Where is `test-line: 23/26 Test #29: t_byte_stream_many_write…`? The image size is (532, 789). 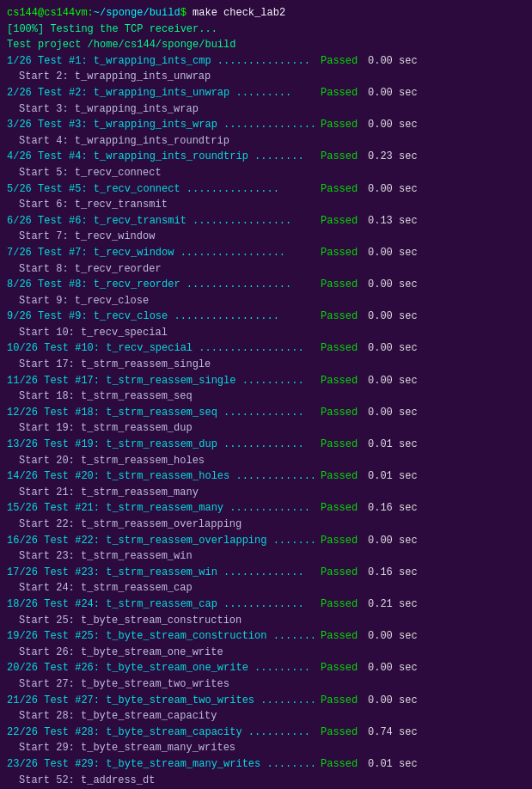 test-line: 23/26 Test #29: t_byte_stream_many_write… is located at coordinates (266, 765).